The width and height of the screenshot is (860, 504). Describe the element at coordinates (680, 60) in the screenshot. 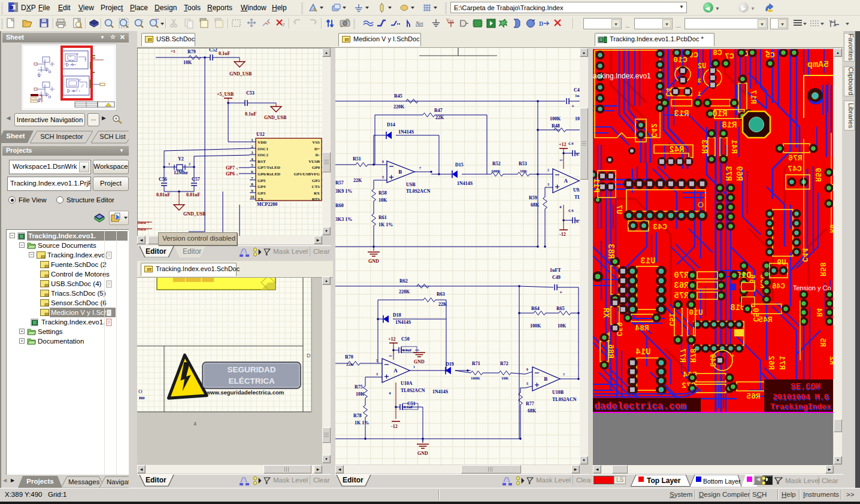

I see `svg-text: C10` at that location.